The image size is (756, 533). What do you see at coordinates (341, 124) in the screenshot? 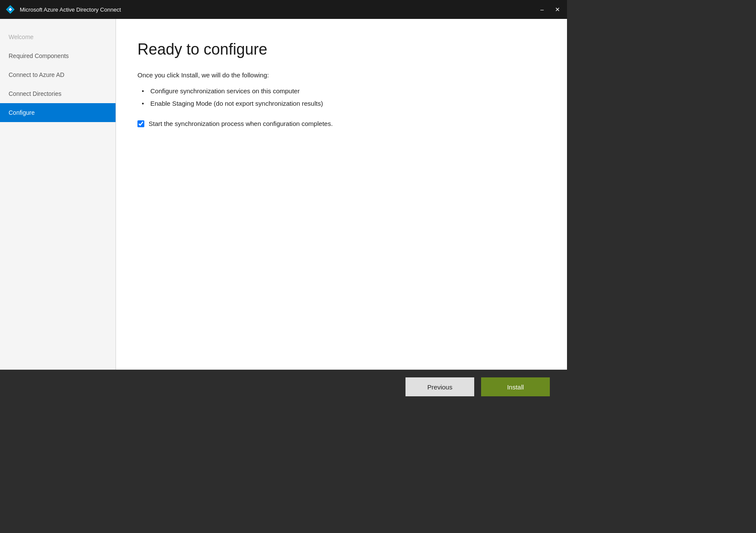
I see `sync-checkbox-row: Start the synchronization process when c…` at bounding box center [341, 124].